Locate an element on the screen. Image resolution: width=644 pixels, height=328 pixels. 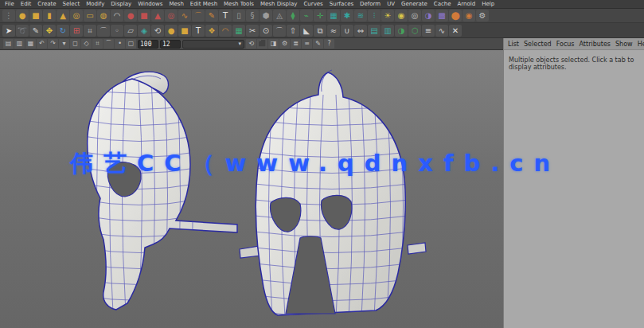
uv-editor-icon: ▤ is located at coordinates (374, 30).